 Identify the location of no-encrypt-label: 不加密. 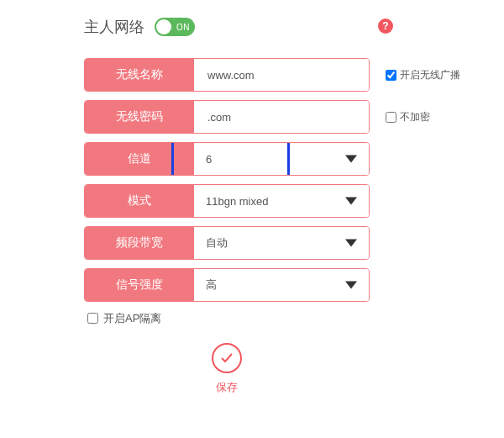
(415, 118).